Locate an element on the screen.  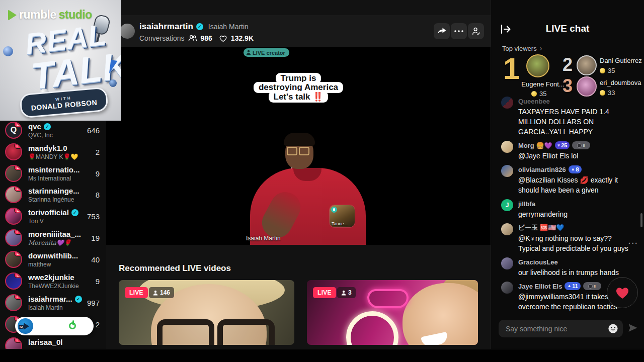
live-creator-badge: LIVE creator is located at coordinates (267, 52).